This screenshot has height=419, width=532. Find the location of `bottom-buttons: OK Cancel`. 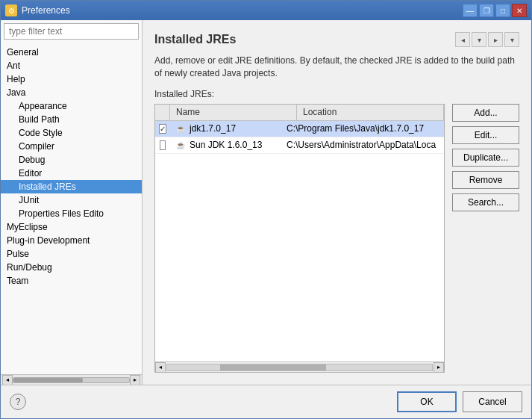

bottom-buttons: OK Cancel is located at coordinates (460, 402).